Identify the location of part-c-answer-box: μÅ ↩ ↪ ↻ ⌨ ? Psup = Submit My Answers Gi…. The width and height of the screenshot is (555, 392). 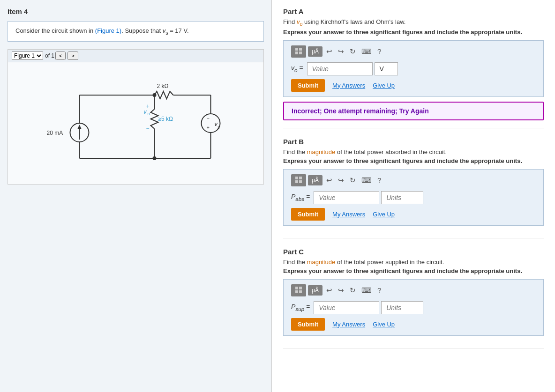
(413, 307).